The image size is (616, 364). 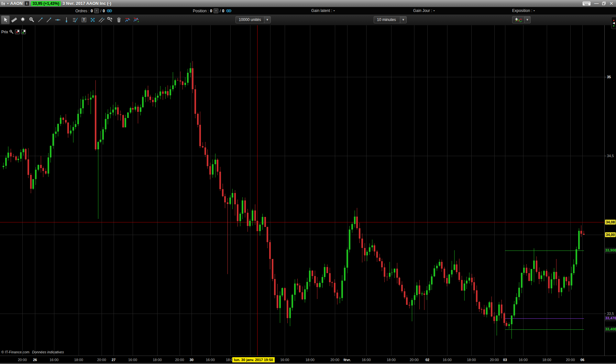 I want to click on tool-vertical-line-icon, so click(x=67, y=20).